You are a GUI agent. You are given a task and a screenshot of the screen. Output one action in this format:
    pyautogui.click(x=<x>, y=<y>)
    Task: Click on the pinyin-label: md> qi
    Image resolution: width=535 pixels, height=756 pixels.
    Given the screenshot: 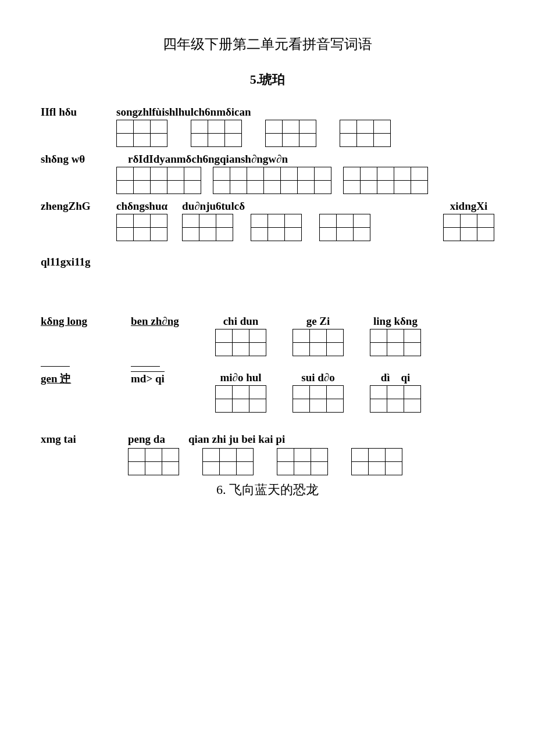 What is the action you would take?
    pyautogui.click(x=148, y=378)
    